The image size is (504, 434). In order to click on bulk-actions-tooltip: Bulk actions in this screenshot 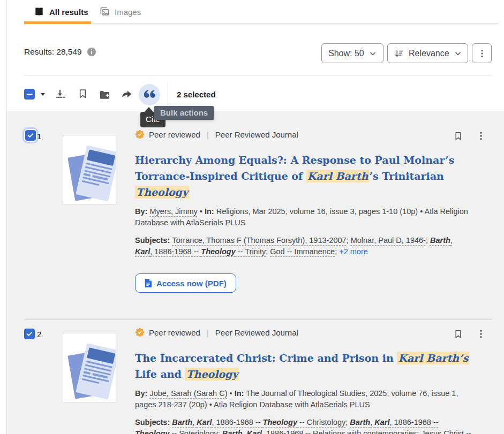, I will do `click(184, 113)`.